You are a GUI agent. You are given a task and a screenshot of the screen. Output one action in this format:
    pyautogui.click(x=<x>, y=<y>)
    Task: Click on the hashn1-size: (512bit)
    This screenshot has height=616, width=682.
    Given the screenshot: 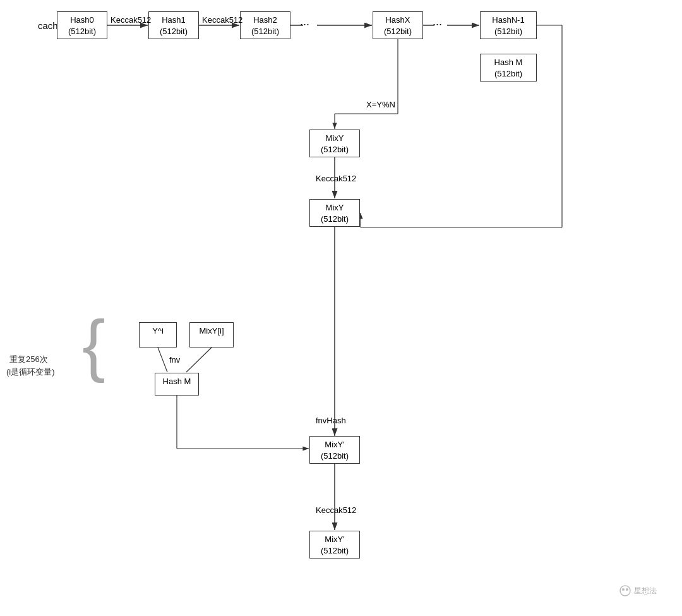 What is the action you would take?
    pyautogui.click(x=508, y=32)
    